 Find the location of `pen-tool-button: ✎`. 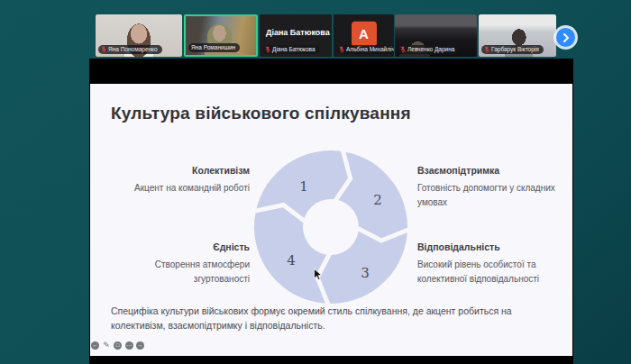

pen-tool-button: ✎ is located at coordinates (106, 346).